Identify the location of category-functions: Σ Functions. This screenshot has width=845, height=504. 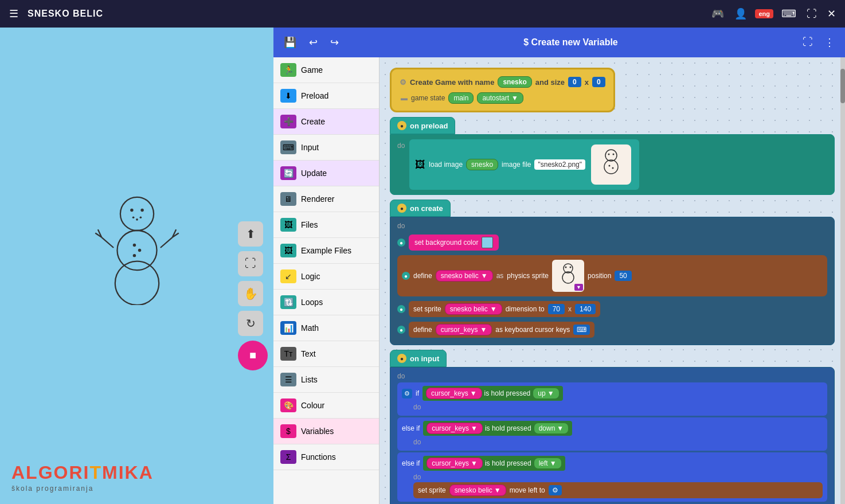
(326, 458).